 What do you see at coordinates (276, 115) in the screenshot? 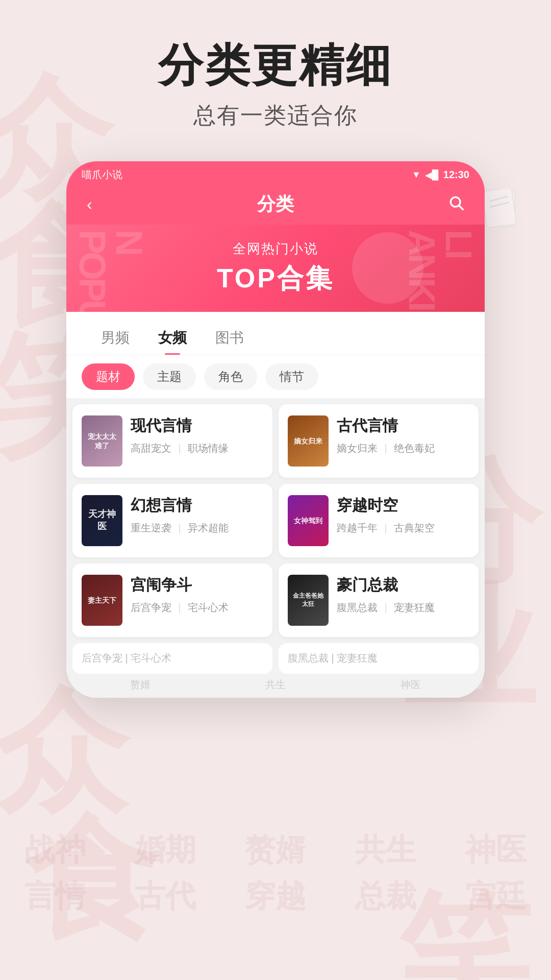
I see `page-subheadline: 总有一类适合你` at bounding box center [276, 115].